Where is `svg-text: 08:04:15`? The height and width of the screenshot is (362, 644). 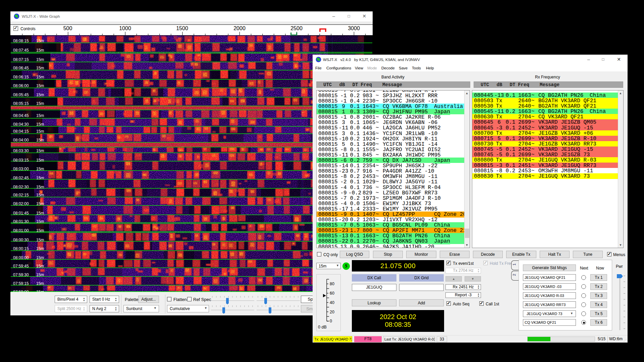 svg-text: 08:04:15 is located at coordinates (21, 131).